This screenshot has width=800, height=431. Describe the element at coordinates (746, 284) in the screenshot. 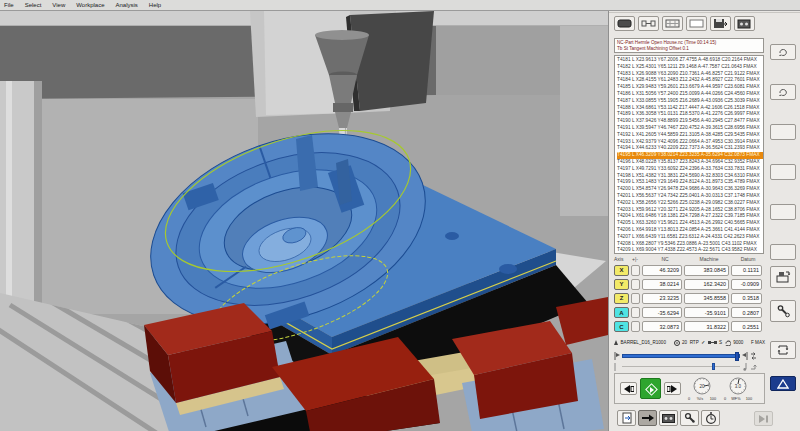

I see `axis-datum-value: -0.0909` at that location.